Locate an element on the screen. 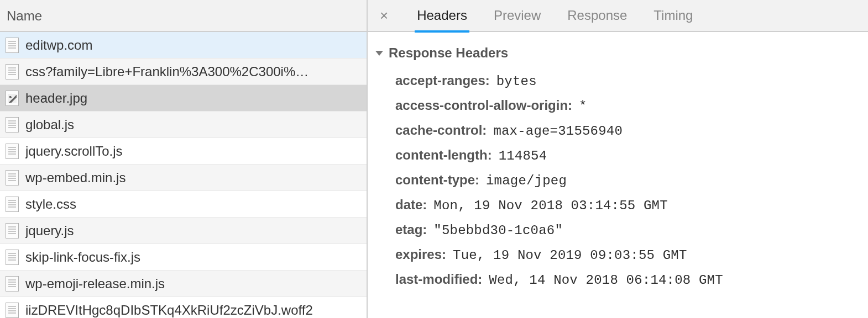  header-value: max-age=31556940 is located at coordinates (558, 131).